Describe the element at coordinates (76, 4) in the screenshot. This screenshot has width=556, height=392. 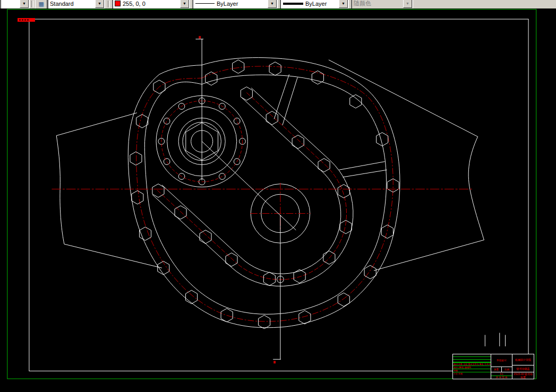
I see `style-combo: Standard ▼` at that location.